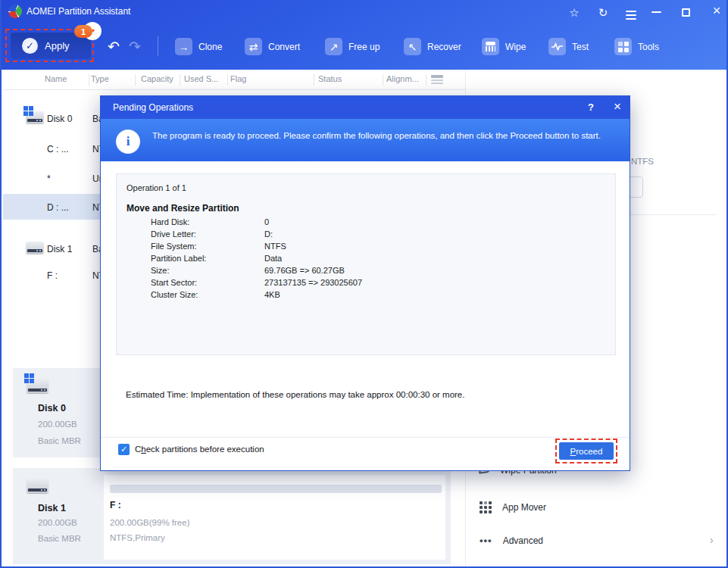 The image size is (728, 568). I want to click on op-field: Partition Label:Data, so click(366, 259).